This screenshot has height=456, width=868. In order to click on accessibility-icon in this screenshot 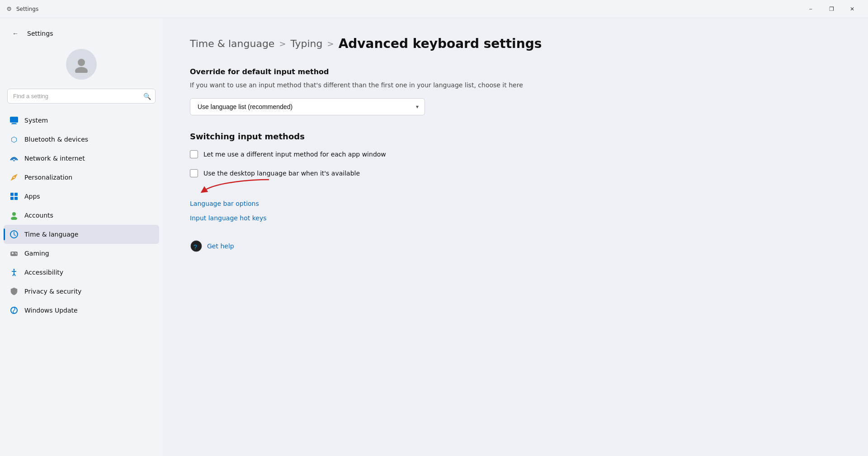, I will do `click(14, 272)`.